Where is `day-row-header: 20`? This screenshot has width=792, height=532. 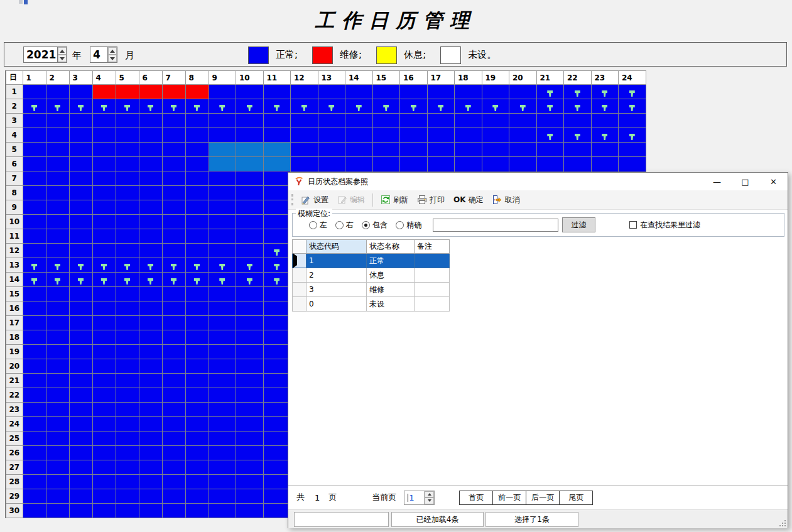
day-row-header: 20 is located at coordinates (14, 367).